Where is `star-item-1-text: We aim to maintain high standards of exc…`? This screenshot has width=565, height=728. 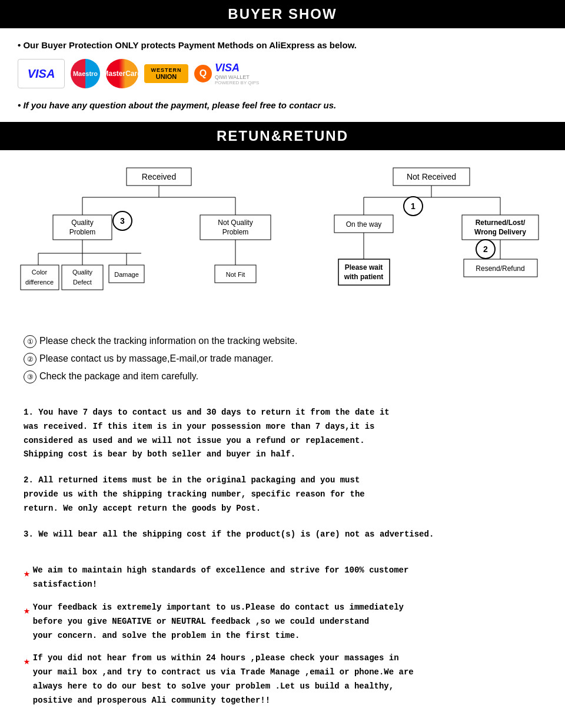 star-item-1-text: We aim to maintain high standards of exc… is located at coordinates (221, 578).